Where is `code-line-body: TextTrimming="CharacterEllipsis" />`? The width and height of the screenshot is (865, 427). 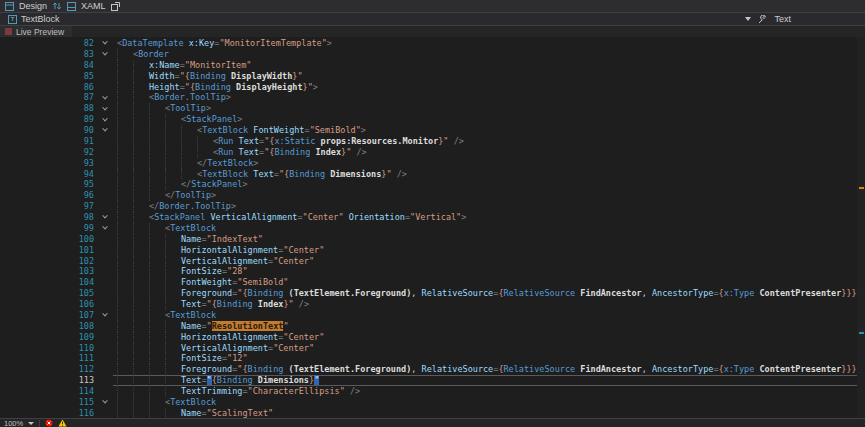 code-line-body: TextTrimming="CharacterEllipsis" /> is located at coordinates (489, 392).